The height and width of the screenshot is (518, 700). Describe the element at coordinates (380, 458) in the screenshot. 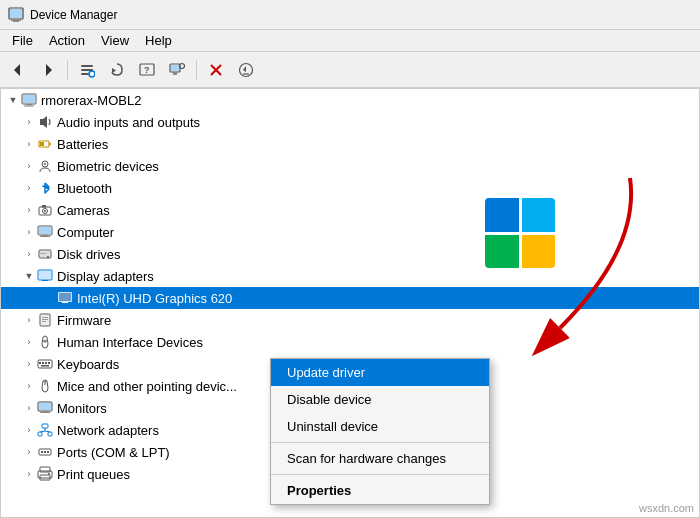

I see `ctx-scan-hardware: Scan for hardware changes` at that location.